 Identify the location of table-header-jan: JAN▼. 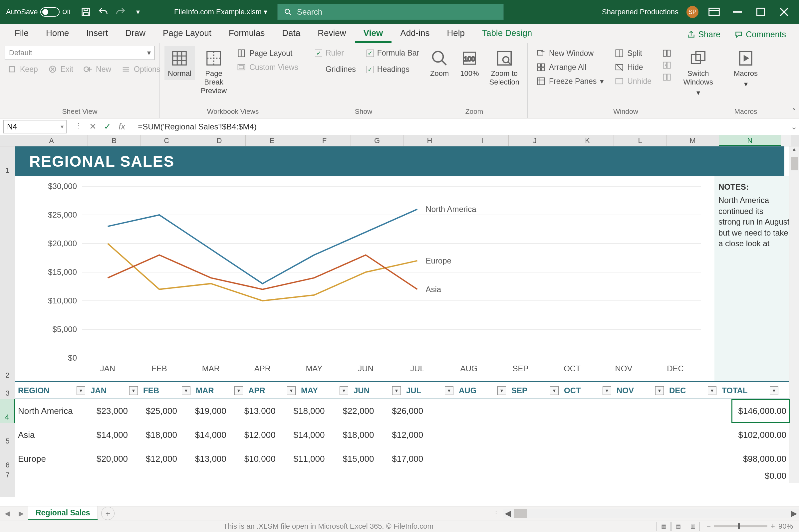
(114, 391).